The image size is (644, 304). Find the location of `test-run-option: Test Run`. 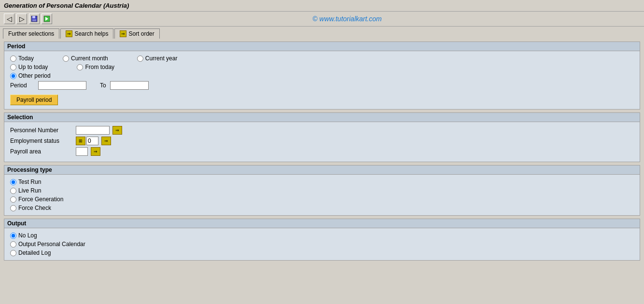

test-run-option: Test Run is located at coordinates (322, 182).